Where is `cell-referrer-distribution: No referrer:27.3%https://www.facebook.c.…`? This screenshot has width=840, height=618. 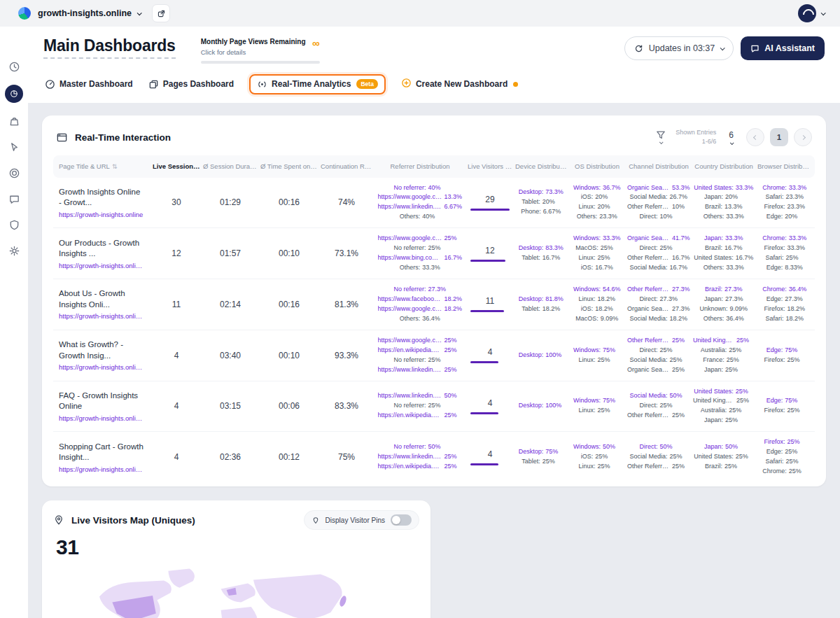 cell-referrer-distribution: No referrer:27.3%https://www.facebook.c.… is located at coordinates (420, 304).